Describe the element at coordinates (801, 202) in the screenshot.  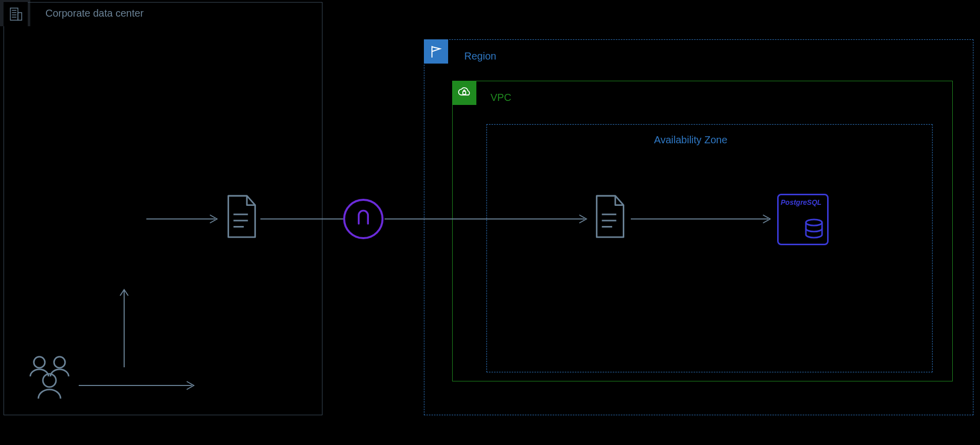
I see `postgresql-label: PostgreSQL` at that location.